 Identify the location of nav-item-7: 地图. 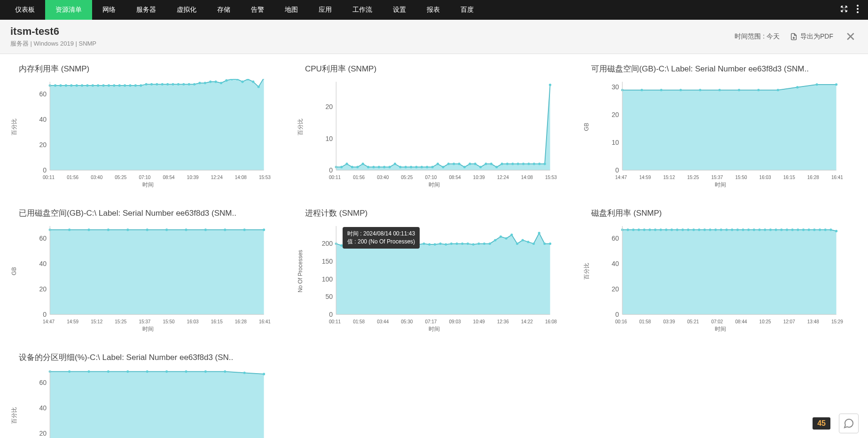
(291, 10).